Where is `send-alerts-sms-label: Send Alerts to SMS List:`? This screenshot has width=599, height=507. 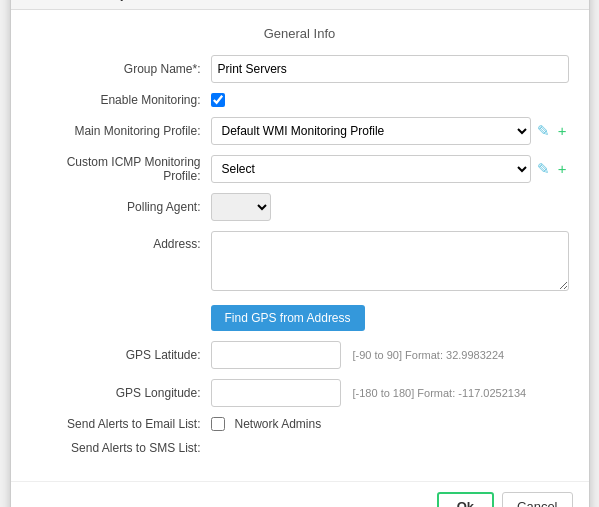 send-alerts-sms-label: Send Alerts to SMS List: is located at coordinates (121, 448).